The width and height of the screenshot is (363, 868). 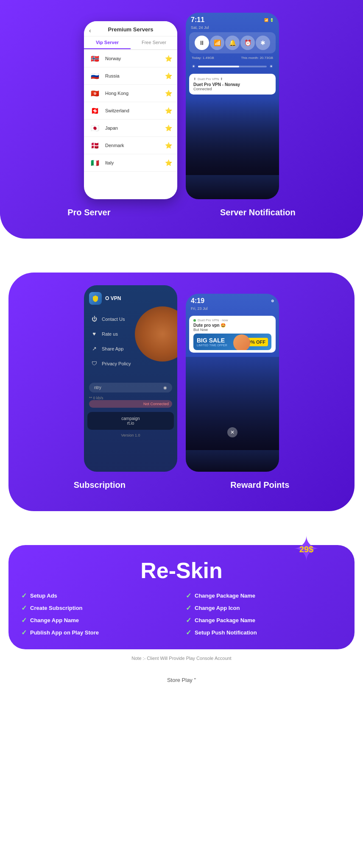 What do you see at coordinates (306, 549) in the screenshot?
I see `price-badge-area: ✦ 29$` at bounding box center [306, 549].